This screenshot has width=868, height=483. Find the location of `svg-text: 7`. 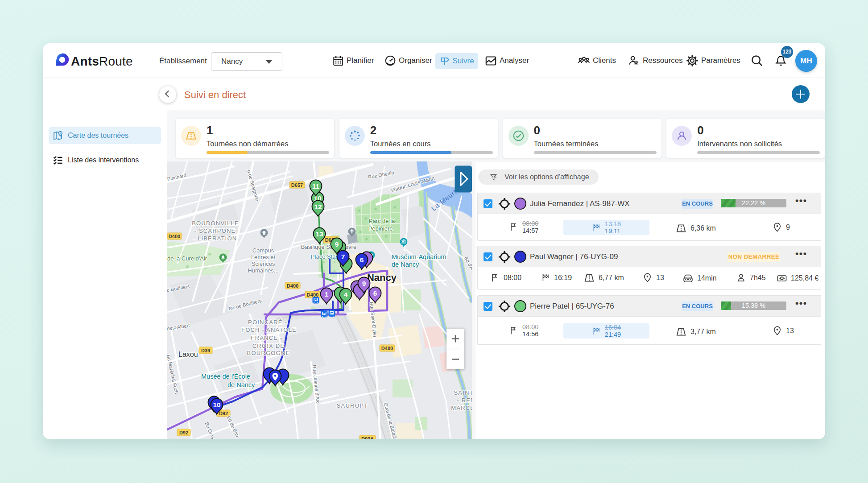

svg-text: 7 is located at coordinates (343, 257).